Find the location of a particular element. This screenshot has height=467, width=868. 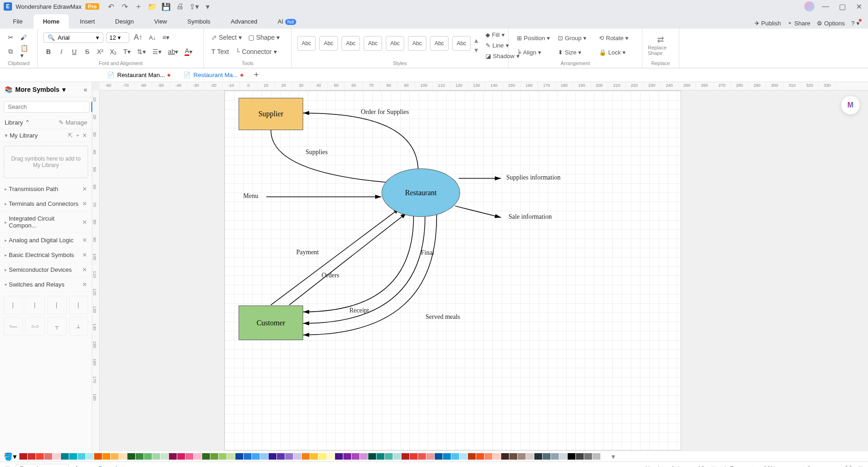

style-up-icon: ▴ is located at coordinates (476, 41).